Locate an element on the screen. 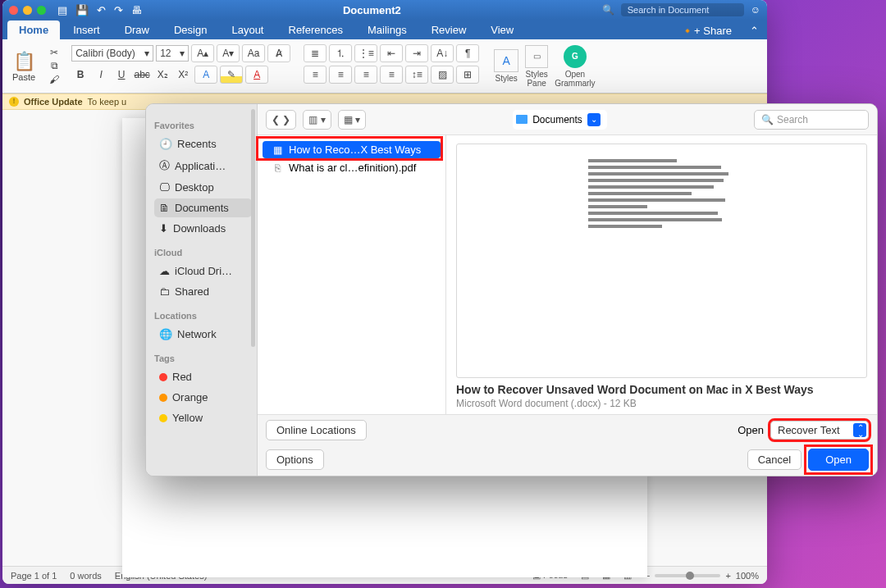 This screenshot has width=886, height=588. tab-home: Home is located at coordinates (34, 30).